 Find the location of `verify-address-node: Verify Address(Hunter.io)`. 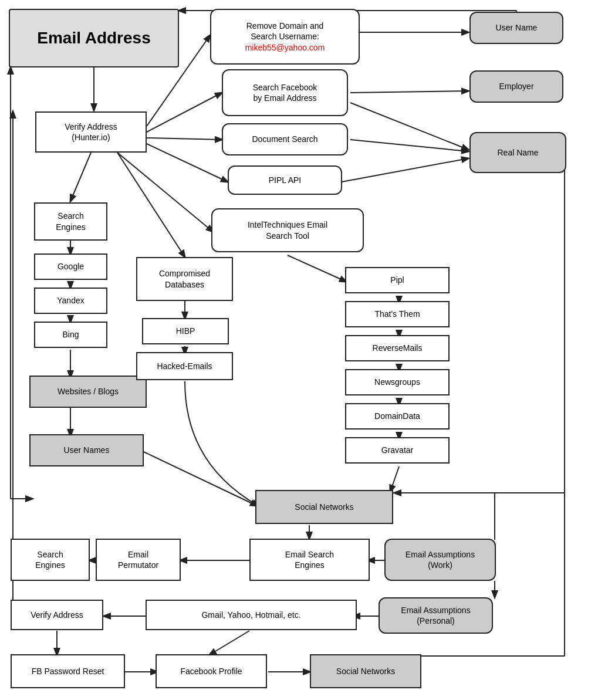

verify-address-node: Verify Address(Hunter.io) is located at coordinates (91, 132).